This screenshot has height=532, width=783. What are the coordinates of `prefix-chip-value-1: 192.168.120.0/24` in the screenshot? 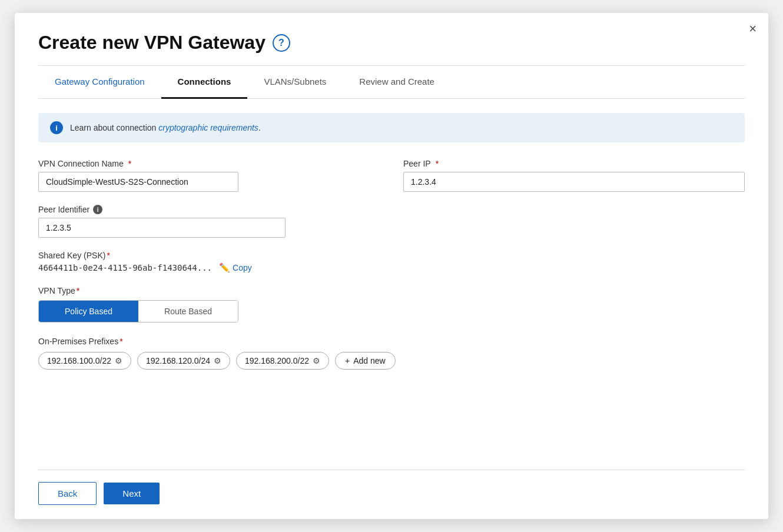 It's located at (178, 361).